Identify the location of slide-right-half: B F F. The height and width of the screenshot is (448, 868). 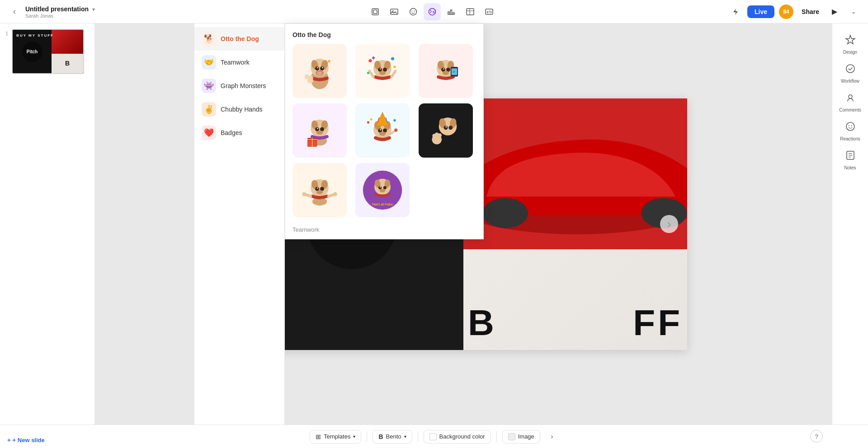
(575, 224).